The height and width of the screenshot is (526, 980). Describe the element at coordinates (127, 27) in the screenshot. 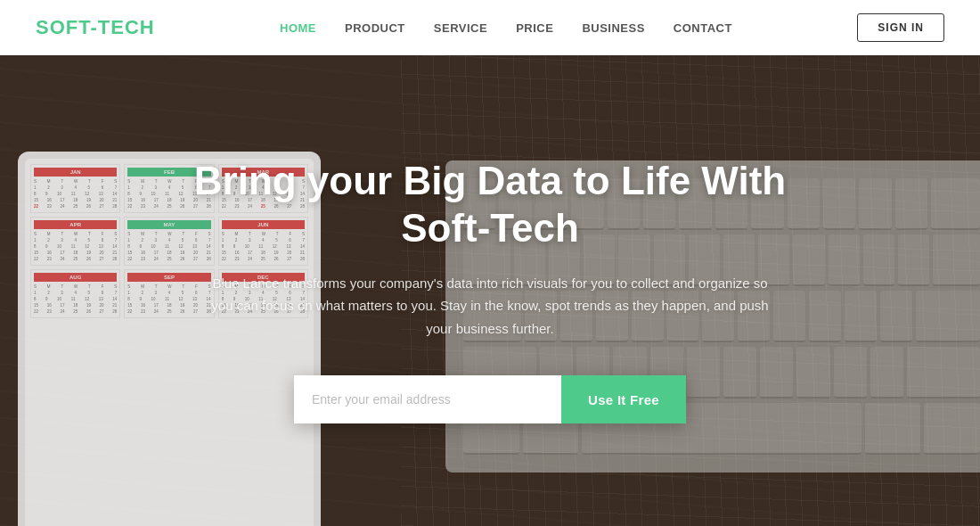

I see `brand-suffix: TECH` at that location.